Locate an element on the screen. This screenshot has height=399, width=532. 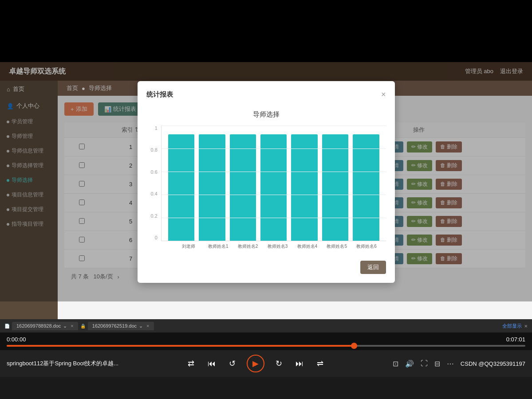
doc-tab-1-close: × is located at coordinates (72, 326).